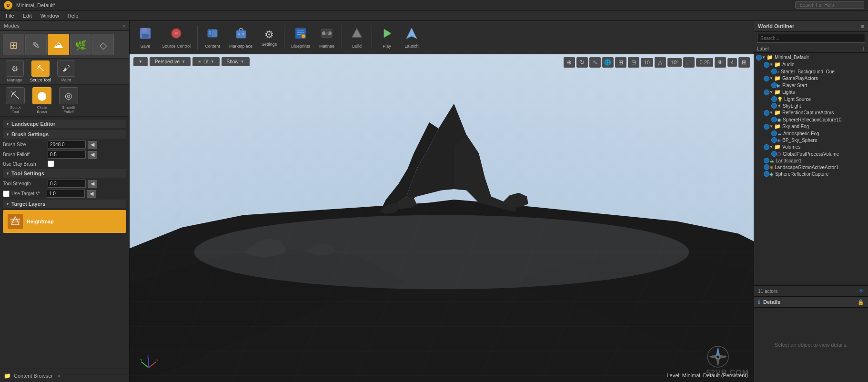 The width and height of the screenshot is (868, 382). Describe the element at coordinates (92, 155) in the screenshot. I see `brush-falloff-slider: ◀` at that location.